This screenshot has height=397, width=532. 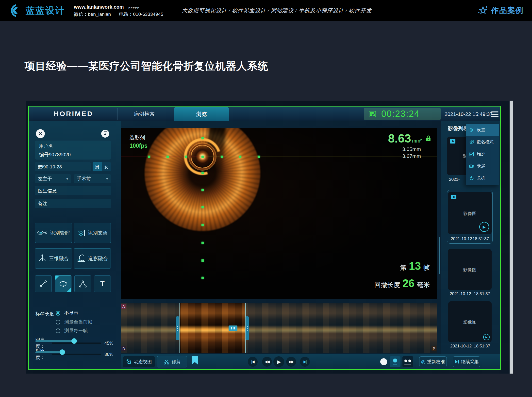 I want to click on text-tool: T, so click(x=102, y=284).